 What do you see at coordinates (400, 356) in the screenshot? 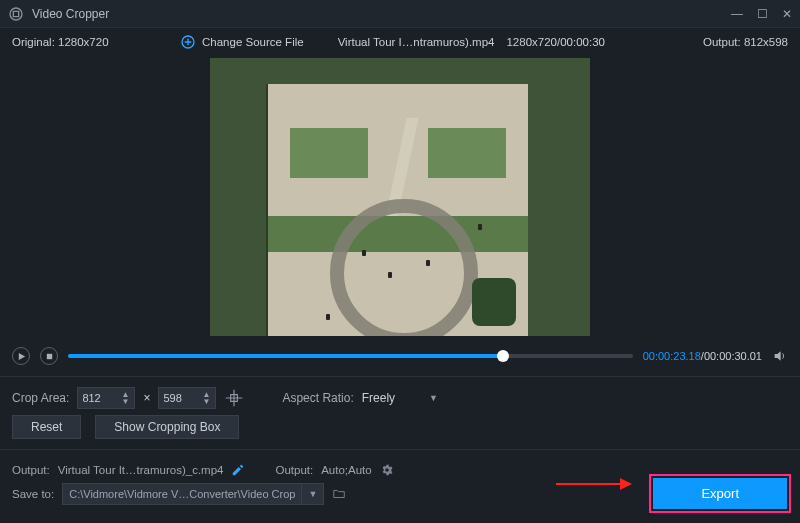
I see `player-controls: 00:00:23.18/00:00:30.01` at bounding box center [400, 356].